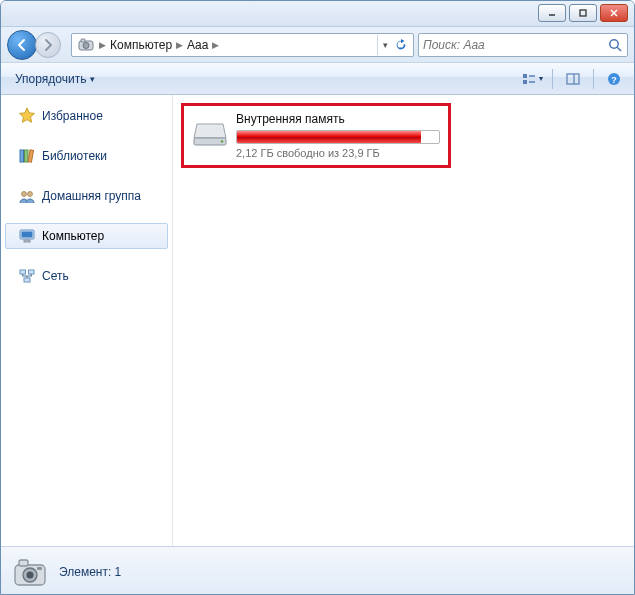 This screenshot has width=635, height=595. What do you see at coordinates (515, 45) in the screenshot?
I see `search-input` at bounding box center [515, 45].